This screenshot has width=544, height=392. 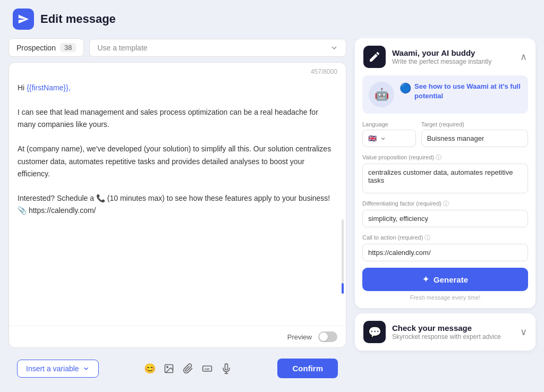 What do you see at coordinates (36, 48) in the screenshot?
I see `category-label: Prospection` at bounding box center [36, 48].